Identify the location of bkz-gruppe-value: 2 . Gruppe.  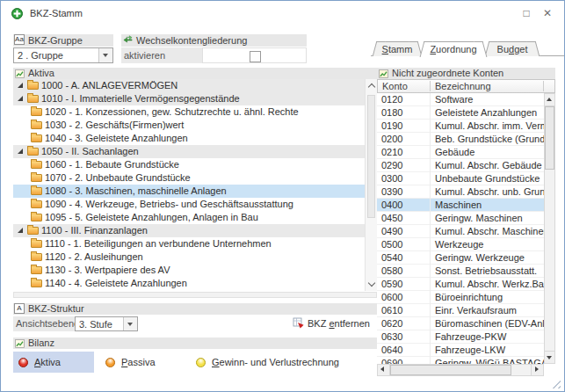
(40, 55).